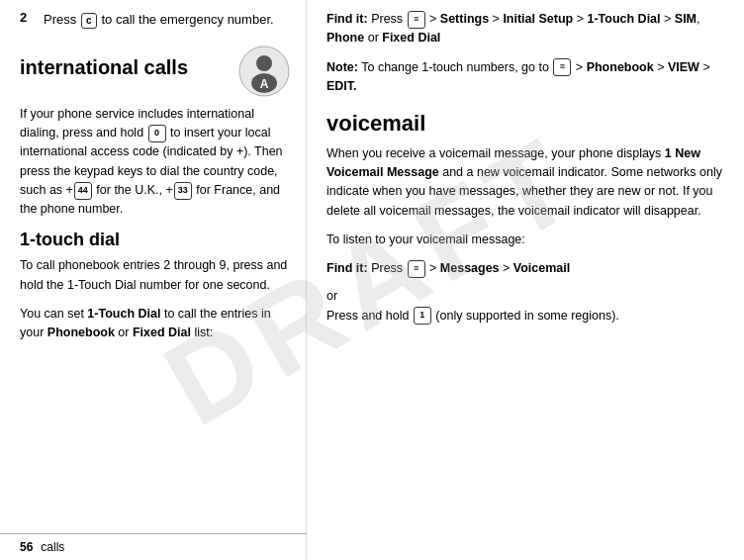 Image resolution: width=744 pixels, height=560 pixels. Describe the element at coordinates (53, 314) in the screenshot. I see `onetouch-pre: You can set` at that location.